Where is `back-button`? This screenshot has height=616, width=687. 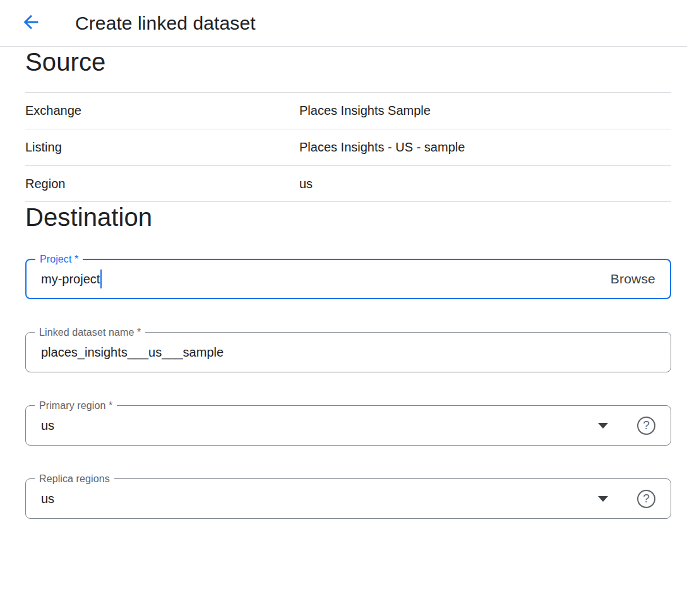 back-button is located at coordinates (31, 23).